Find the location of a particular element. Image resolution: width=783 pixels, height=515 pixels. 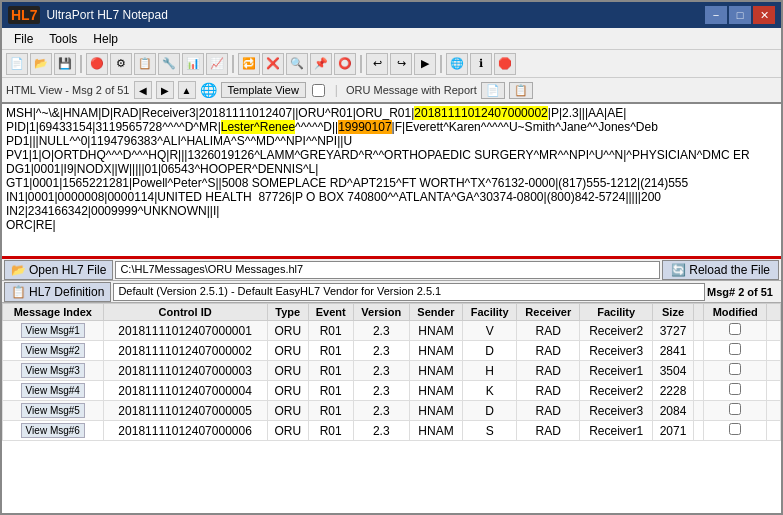

view-msg-button: View Msg#6 is located at coordinates (53, 430).